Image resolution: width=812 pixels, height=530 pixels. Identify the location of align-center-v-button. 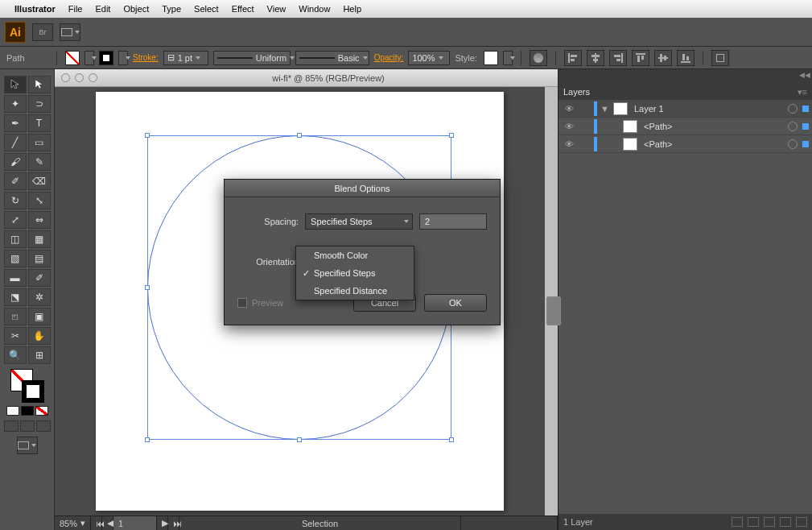
(663, 58).